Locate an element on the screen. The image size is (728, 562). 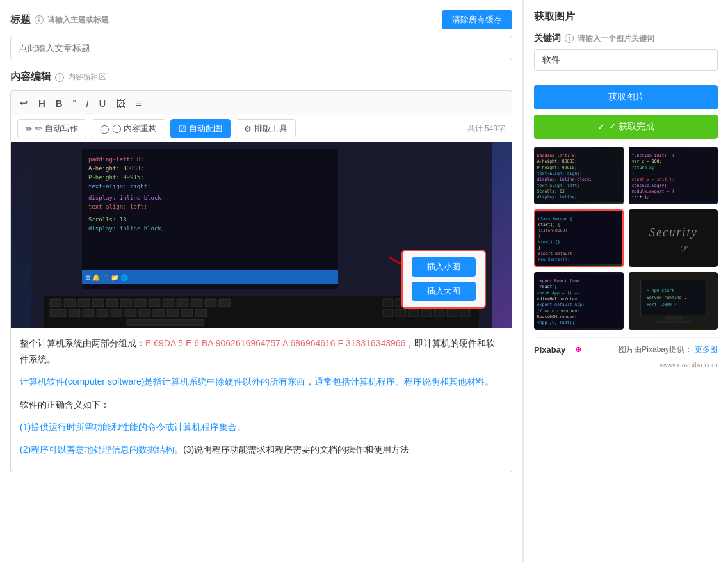
more-images-link: 更多图 is located at coordinates (706, 349).